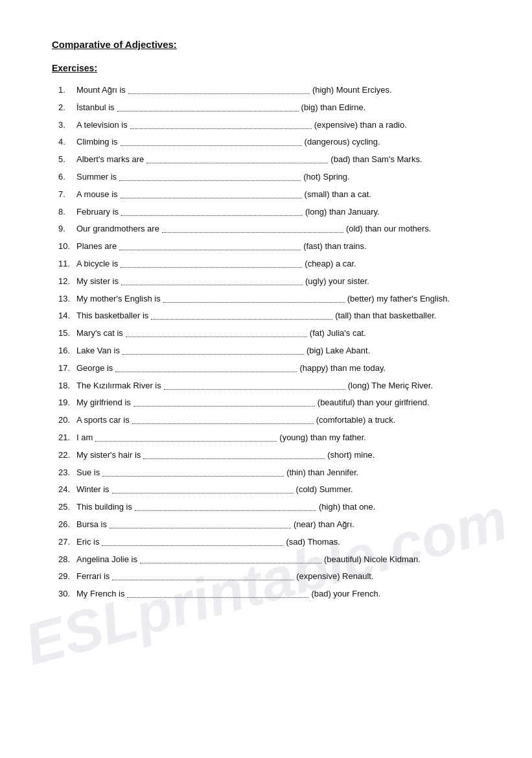 The height and width of the screenshot is (758, 532). I want to click on list-item: This building is (high) that one., so click(272, 507).